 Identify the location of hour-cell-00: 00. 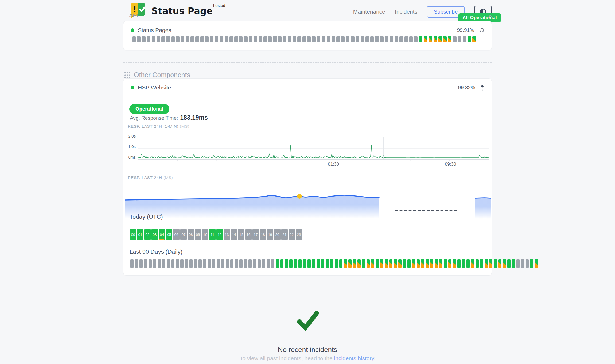
(133, 234).